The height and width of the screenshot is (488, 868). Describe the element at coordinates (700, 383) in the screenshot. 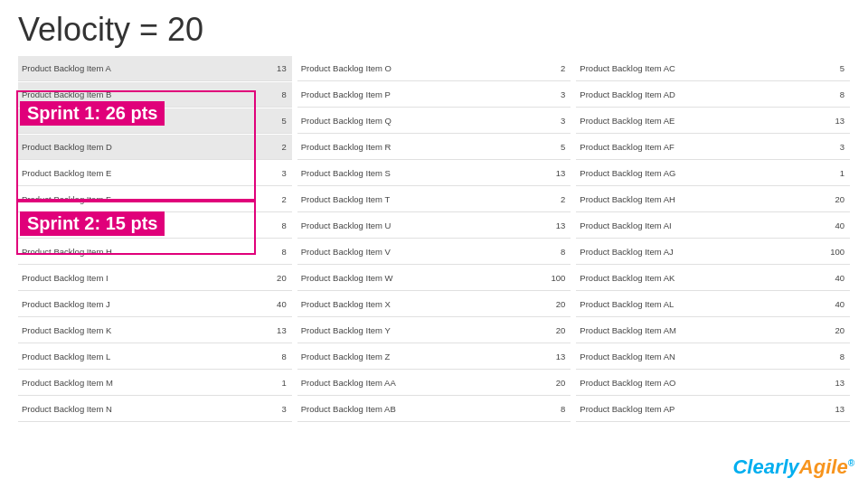

I see `row-label: Product Backlog Item AO` at that location.